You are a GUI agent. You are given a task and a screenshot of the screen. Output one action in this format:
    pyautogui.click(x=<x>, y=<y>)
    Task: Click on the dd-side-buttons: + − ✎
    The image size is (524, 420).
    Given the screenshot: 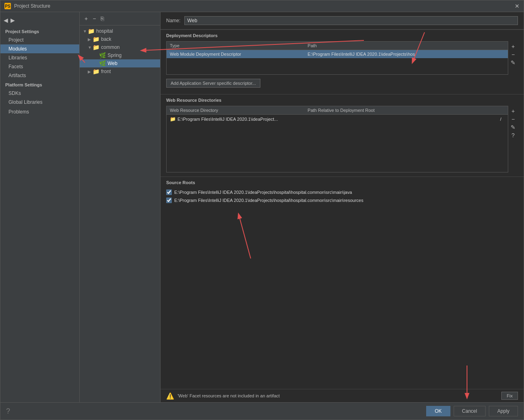 What is the action you would take?
    pyautogui.click(x=513, y=55)
    